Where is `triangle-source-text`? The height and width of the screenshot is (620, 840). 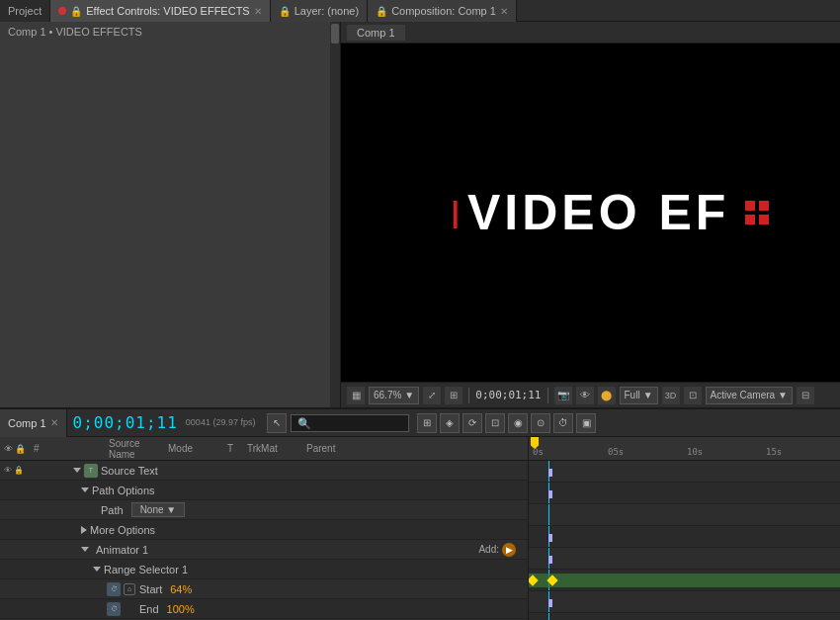 triangle-source-text is located at coordinates (77, 471).